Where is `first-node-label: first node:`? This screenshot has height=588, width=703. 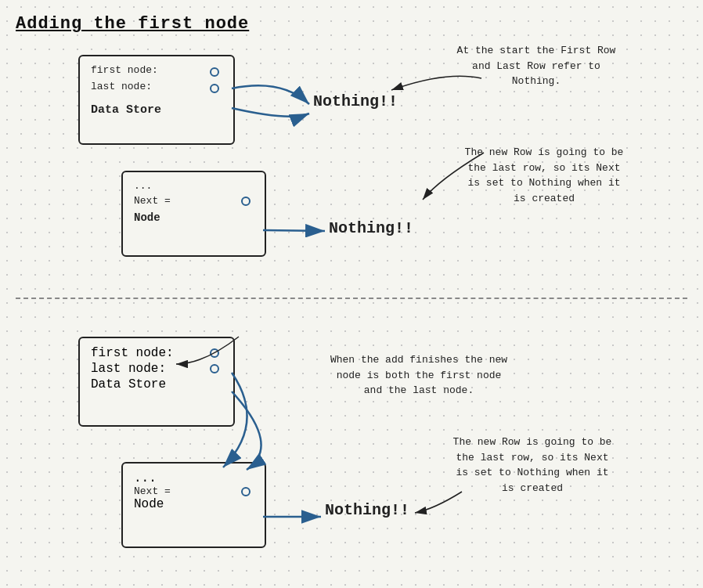 first-node-label: first node: is located at coordinates (124, 70).